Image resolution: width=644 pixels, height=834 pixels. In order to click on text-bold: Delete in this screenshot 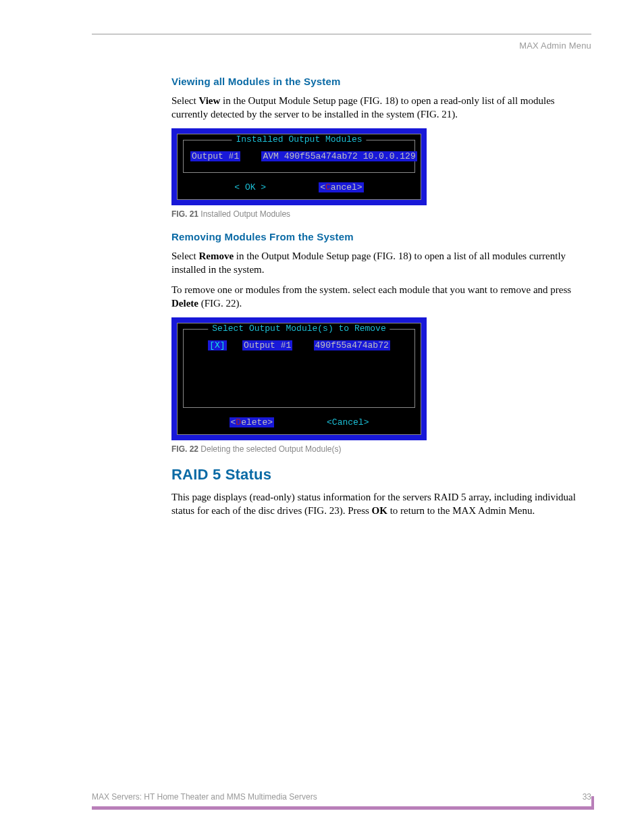, I will do `click(185, 303)`.